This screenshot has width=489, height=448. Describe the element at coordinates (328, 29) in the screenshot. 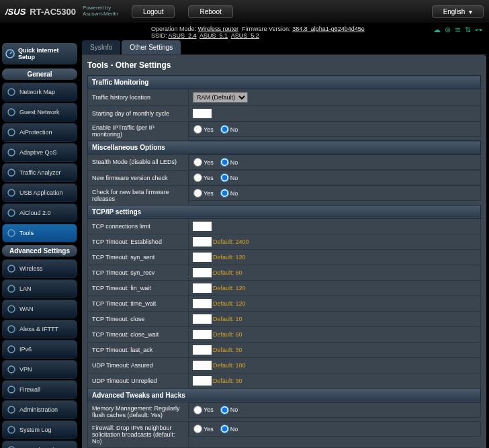

I see `fw-link: 384.8_alpha1-g624b4d45e` at that location.